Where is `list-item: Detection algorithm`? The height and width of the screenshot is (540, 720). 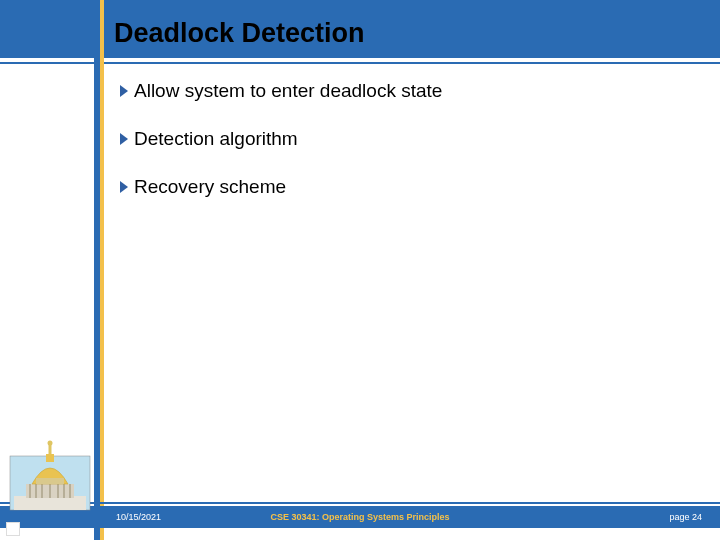 list-item: Detection algorithm is located at coordinates (405, 139).